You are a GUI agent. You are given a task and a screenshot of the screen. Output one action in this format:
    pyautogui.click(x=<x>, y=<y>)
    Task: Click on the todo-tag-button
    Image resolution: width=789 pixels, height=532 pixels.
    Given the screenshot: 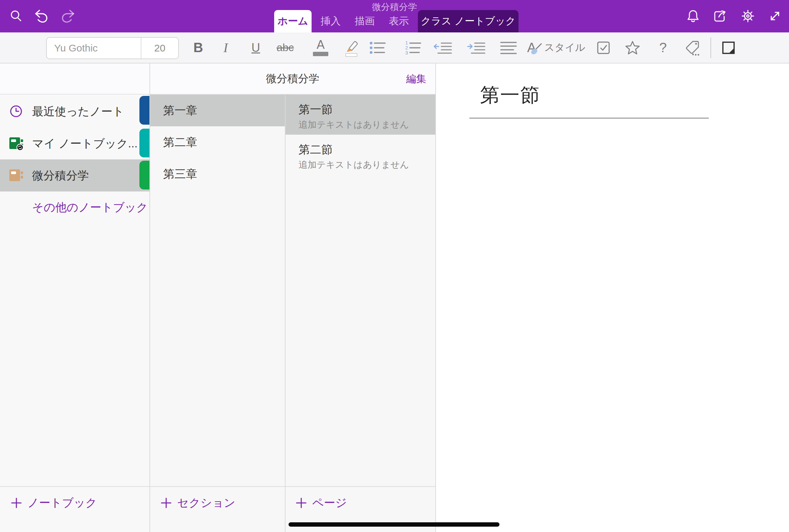 What is the action you would take?
    pyautogui.click(x=603, y=48)
    